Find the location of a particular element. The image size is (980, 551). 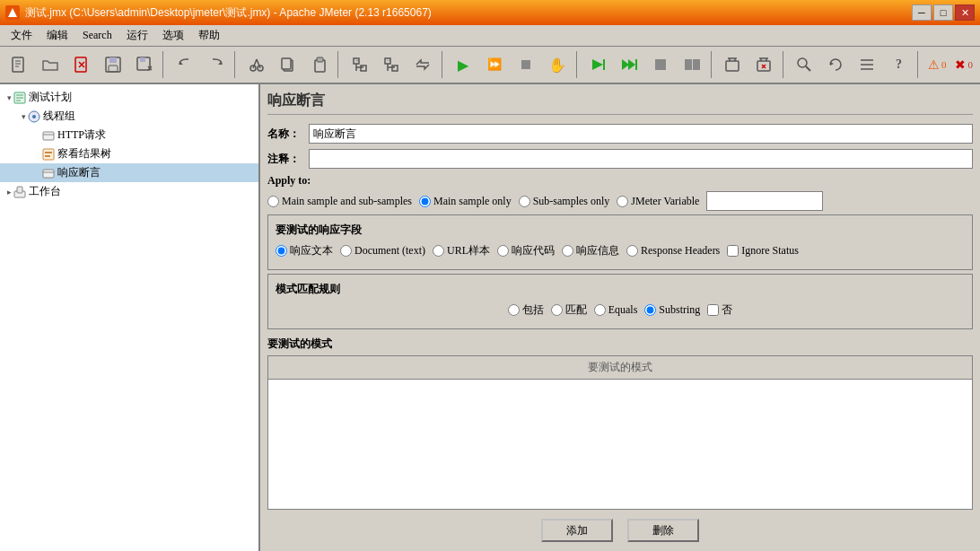

delete-button: 删除 is located at coordinates (663, 530).